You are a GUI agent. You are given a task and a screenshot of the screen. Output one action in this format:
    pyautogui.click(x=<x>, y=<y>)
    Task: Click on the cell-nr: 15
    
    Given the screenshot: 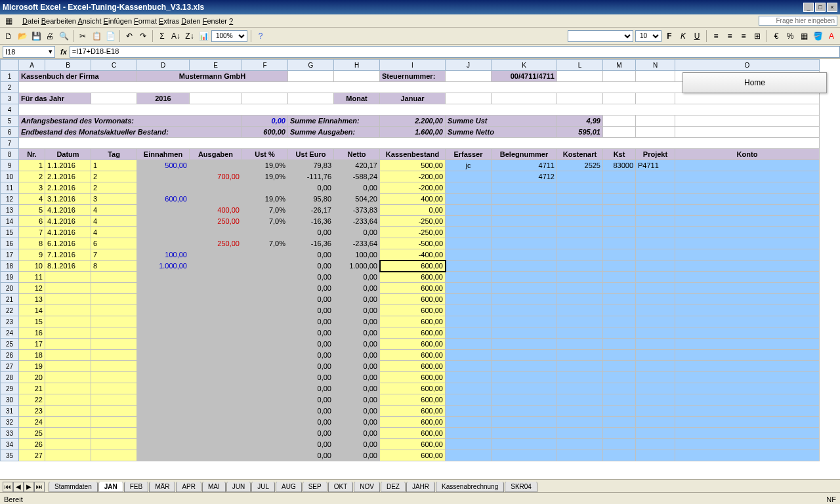 What is the action you would take?
    pyautogui.click(x=32, y=322)
    